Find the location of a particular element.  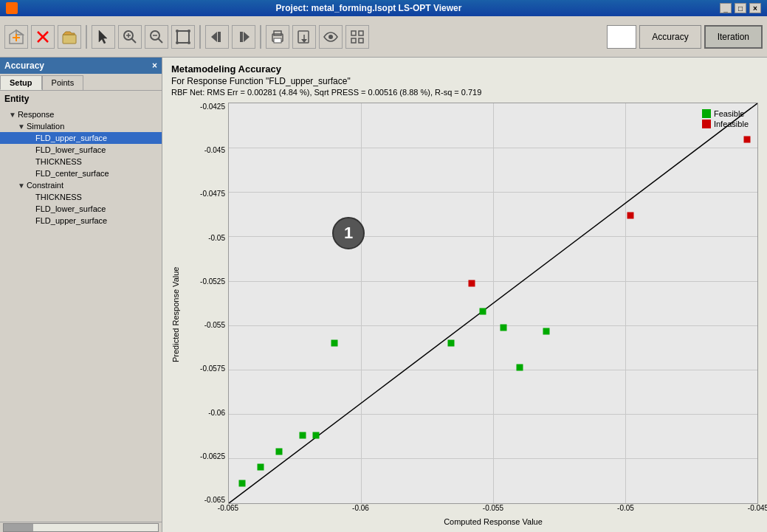

maximize-button: □ is located at coordinates (740, 8).